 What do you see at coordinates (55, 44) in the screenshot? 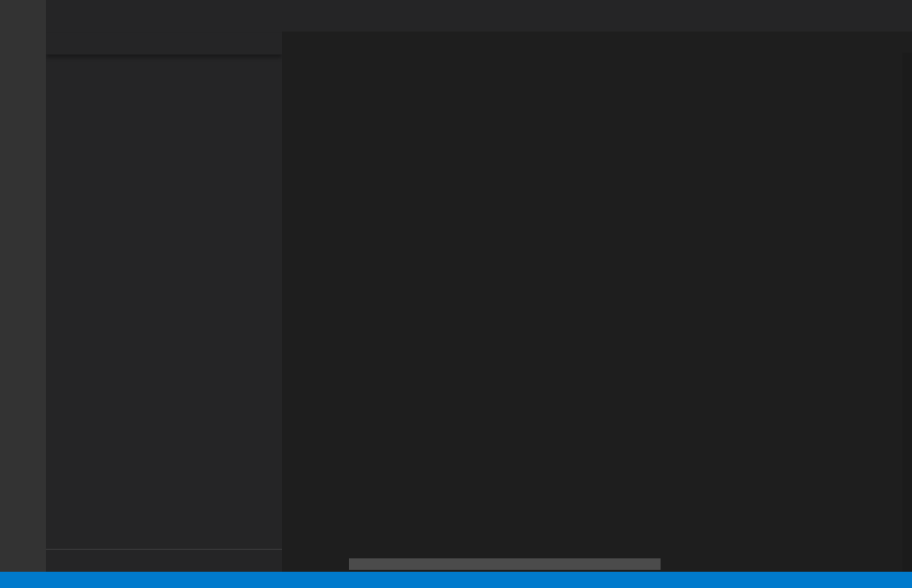
I see `chevron-down-icon` at bounding box center [55, 44].